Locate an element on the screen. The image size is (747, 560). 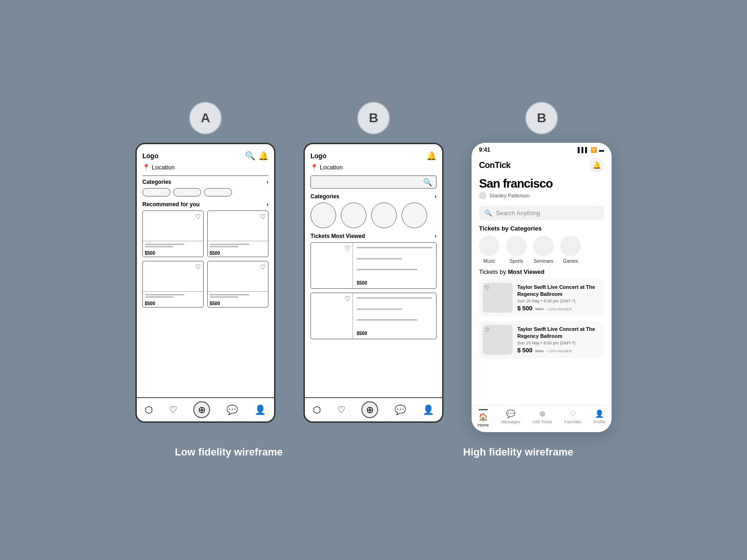
hi-cat-sports: Sports is located at coordinates (516, 250).